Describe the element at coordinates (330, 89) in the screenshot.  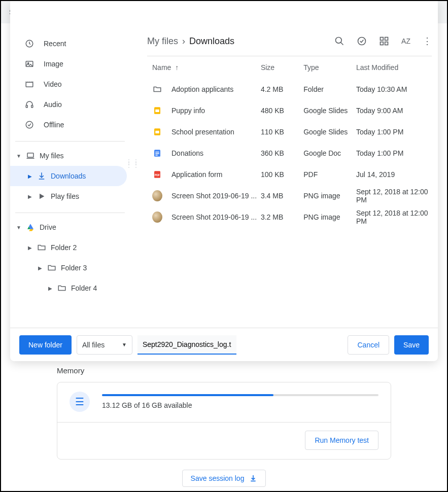
I see `file-type: Folder` at that location.